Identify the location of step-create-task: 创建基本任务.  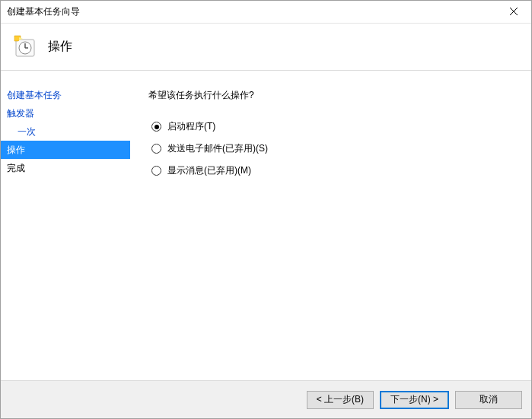
(65, 95).